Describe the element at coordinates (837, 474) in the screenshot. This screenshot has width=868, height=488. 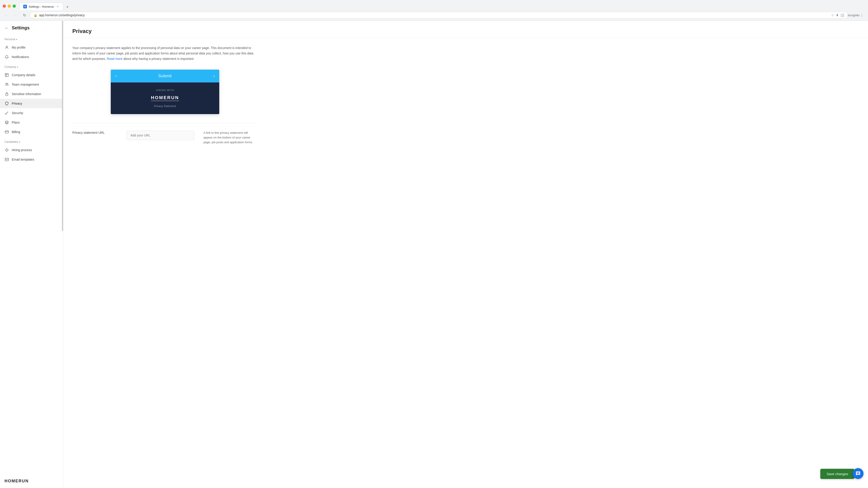
I see `save-changes-button: Save changes` at that location.